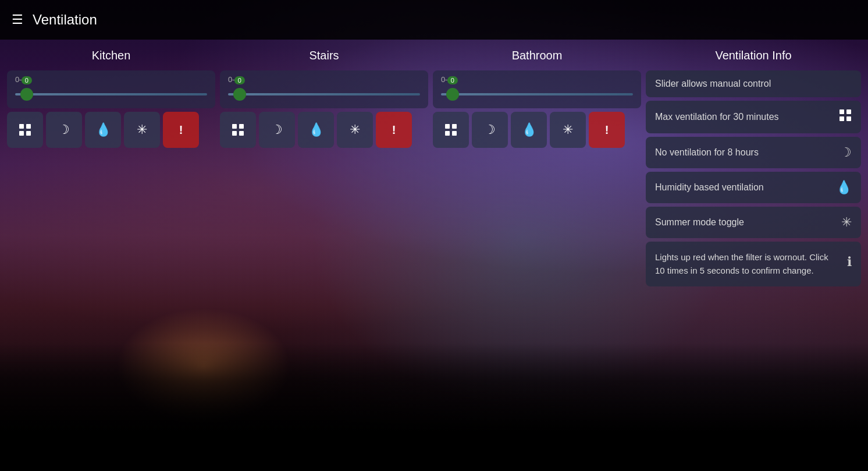  Describe the element at coordinates (324, 130) in the screenshot. I see `stairs-buttons: ☽ 💧 ✳ !` at that location.